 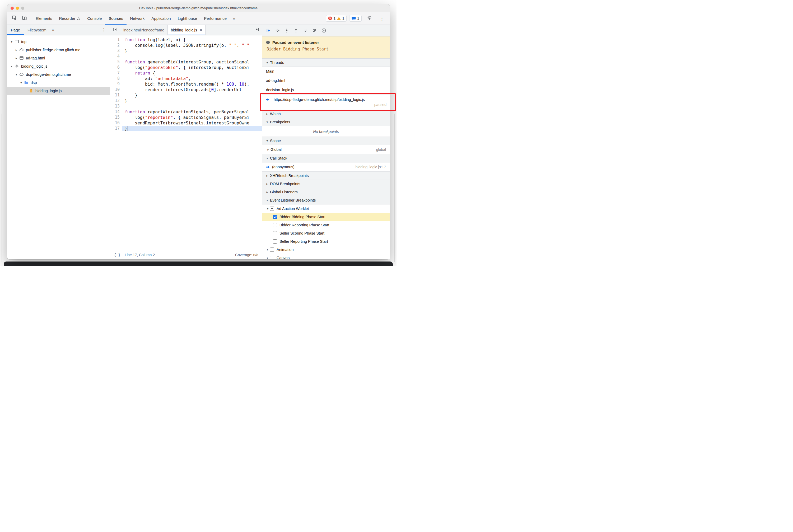 What do you see at coordinates (198, 8) in the screenshot?
I see `titlebar: DevTools - publisher-fledge-demo.glitch.…` at bounding box center [198, 8].